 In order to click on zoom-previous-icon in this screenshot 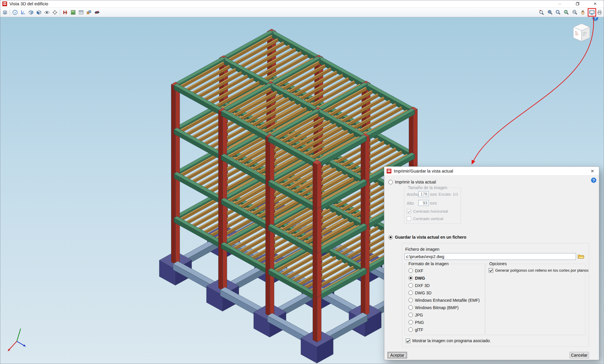, I will do `click(541, 12)`.